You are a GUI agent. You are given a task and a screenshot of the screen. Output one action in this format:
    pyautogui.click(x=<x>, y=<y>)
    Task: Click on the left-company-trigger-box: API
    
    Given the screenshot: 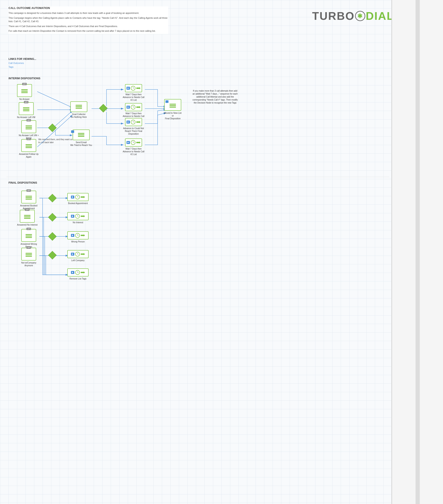 What is the action you would take?
    pyautogui.click(x=29, y=254)
    